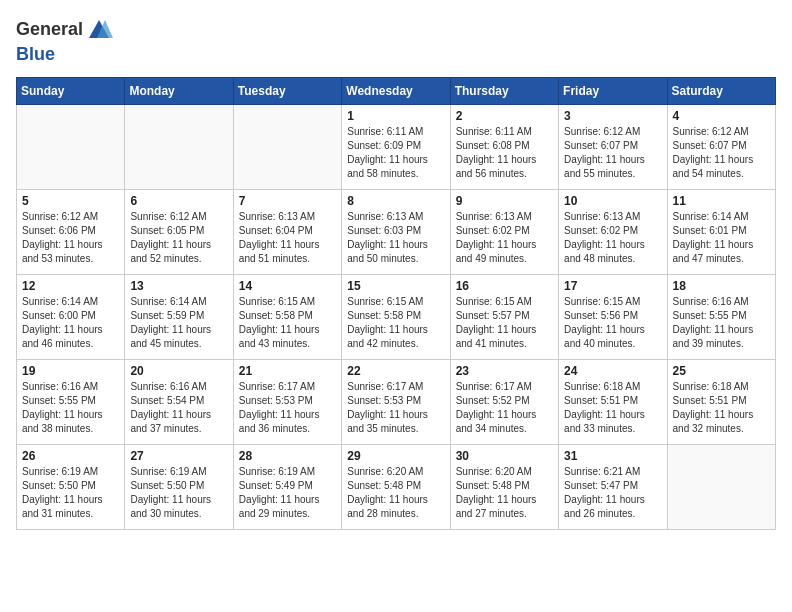 The width and height of the screenshot is (792, 612). I want to click on calendar-day-cell: 9Sunrise: 6:13 AMSunset: 6:02 PMDaylight…, so click(504, 232).